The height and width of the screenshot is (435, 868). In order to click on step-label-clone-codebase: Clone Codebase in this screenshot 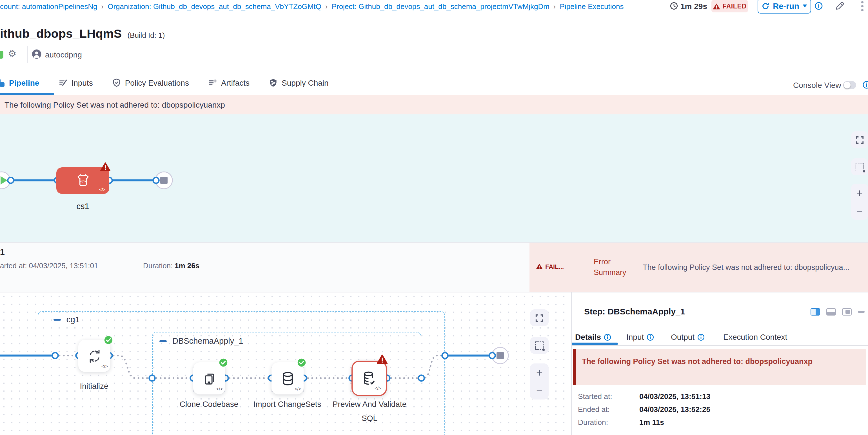, I will do `click(209, 404)`.